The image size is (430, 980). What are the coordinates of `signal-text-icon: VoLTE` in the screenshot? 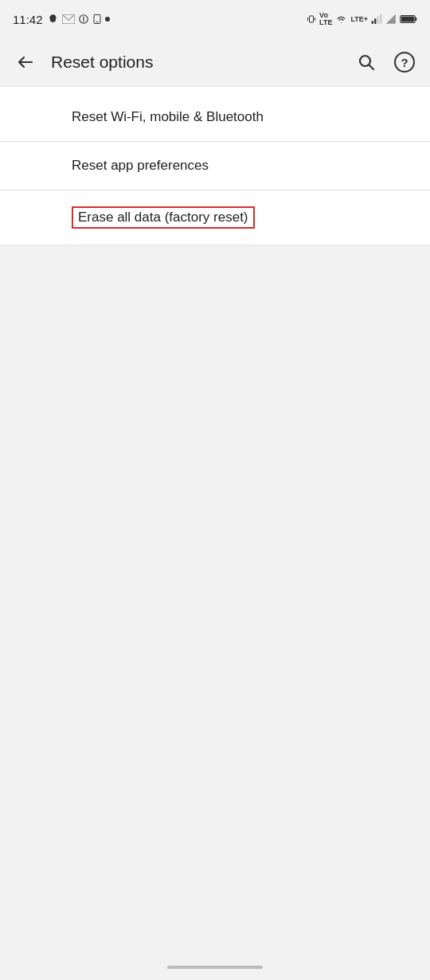 It's located at (326, 19).